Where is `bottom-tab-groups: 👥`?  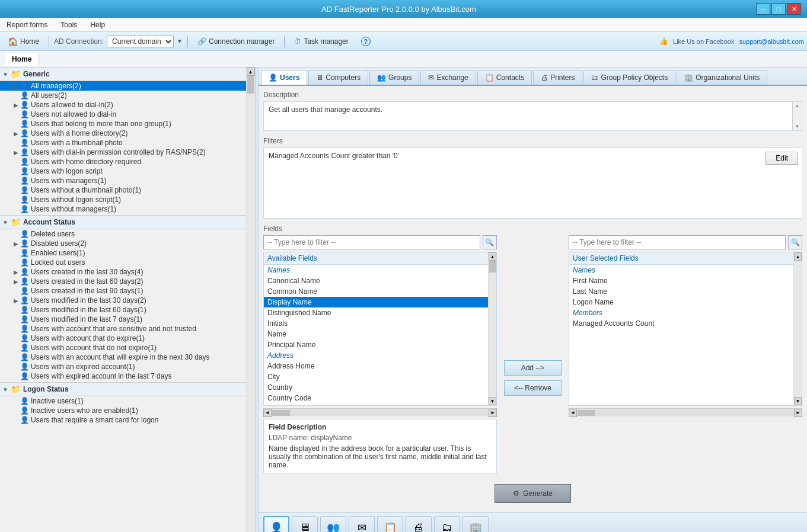
bottom-tab-groups: 👥 is located at coordinates (333, 524).